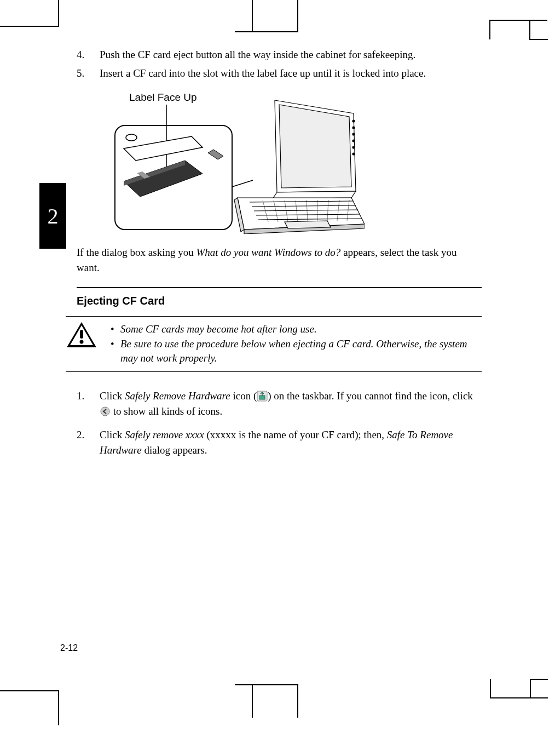  What do you see at coordinates (268, 252) in the screenshot?
I see `dialog-title: What do you want Windows to do?` at bounding box center [268, 252].